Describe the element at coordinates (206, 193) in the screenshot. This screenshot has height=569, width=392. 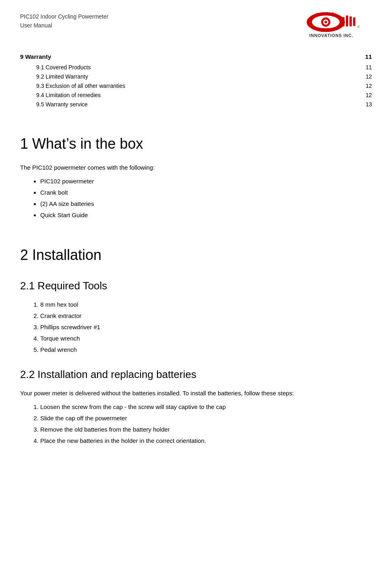
I see `list-item: Crank bolt` at that location.